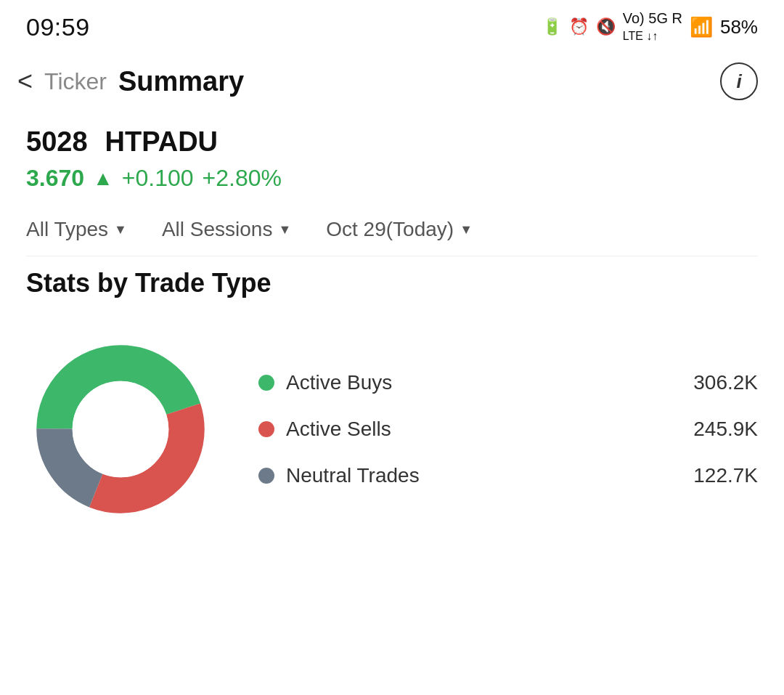  Describe the element at coordinates (75, 81) in the screenshot. I see `ticker-label: Ticker` at that location.